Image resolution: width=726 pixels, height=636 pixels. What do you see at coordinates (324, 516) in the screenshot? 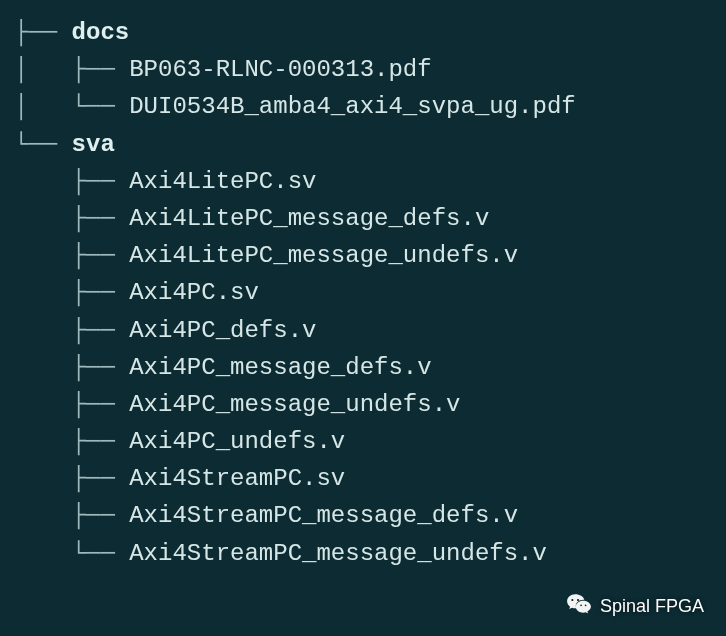
I see `file-name: Axi4StreamPC_message_defs.v` at bounding box center [324, 516].